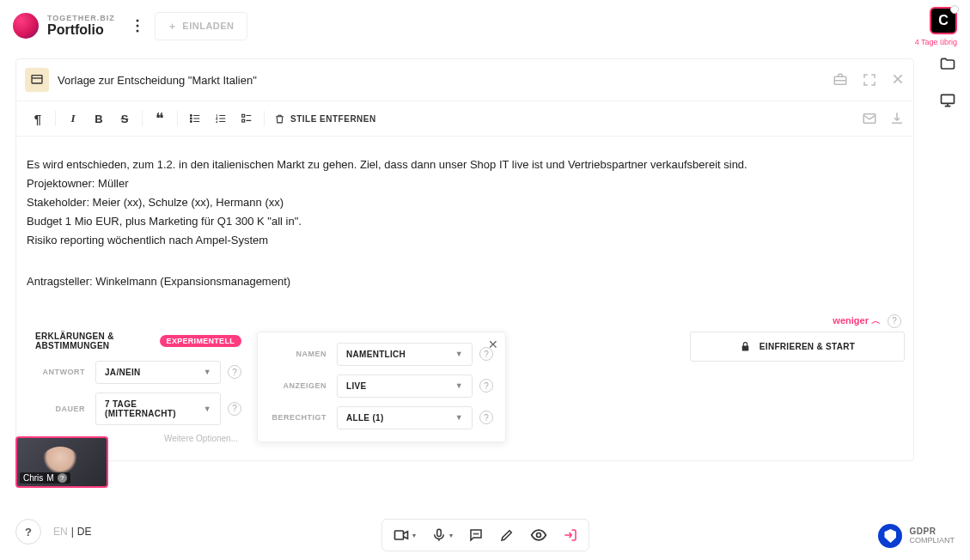  Describe the element at coordinates (898, 80) in the screenshot. I see `close-icon` at that location.